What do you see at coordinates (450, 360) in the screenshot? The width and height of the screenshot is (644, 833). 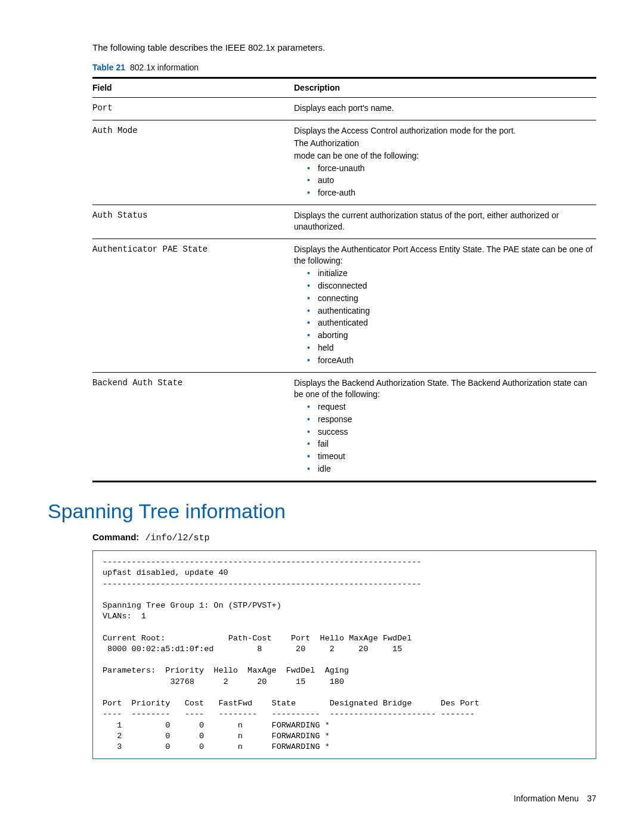 I see `bullet-item: forceAuth` at bounding box center [450, 360].